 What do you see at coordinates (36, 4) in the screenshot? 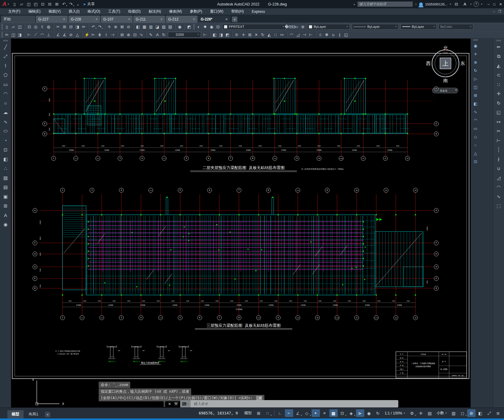
I see `save-as-icon: ◰` at bounding box center [36, 4].